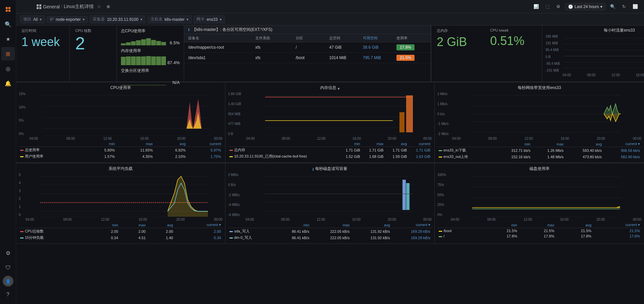  I want to click on disk-usage-stats-table: min max avg current ▾ /boot 21.5% 21.5% …, so click(540, 230).